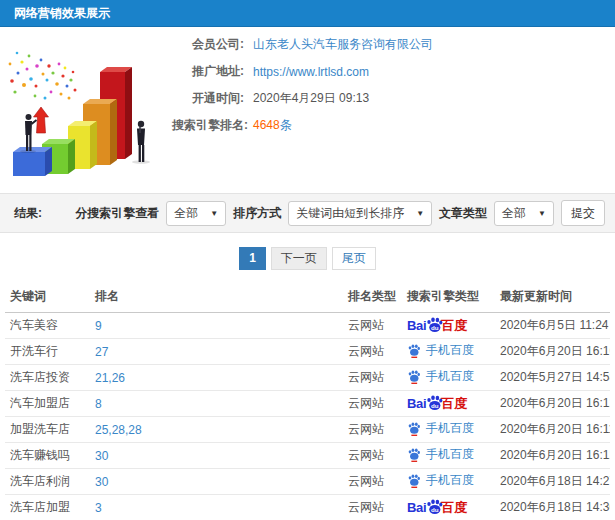  What do you see at coordinates (308, 404) in the screenshot?
I see `table-row: 汽车加盟店 8 云网站 Bai du 百度` at bounding box center [308, 404].